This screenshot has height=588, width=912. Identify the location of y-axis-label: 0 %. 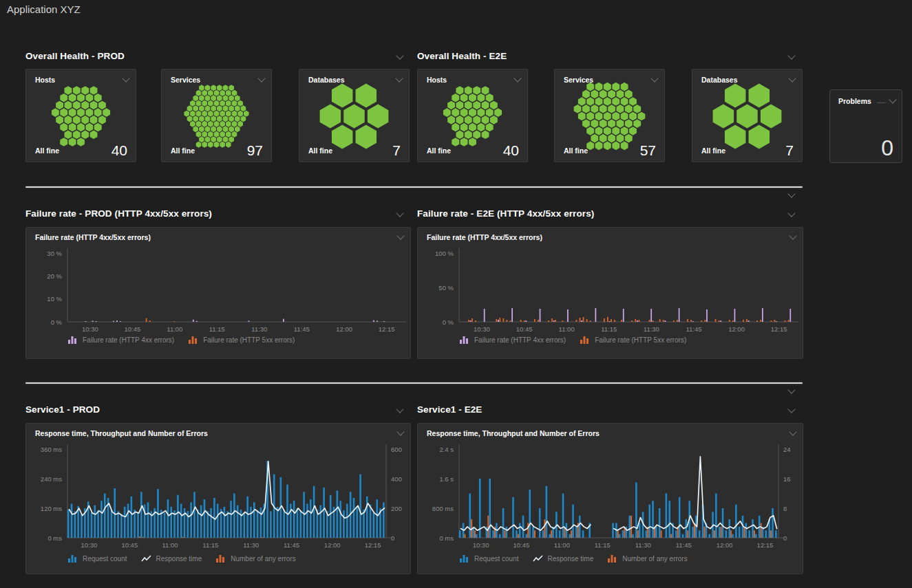
(436, 323).